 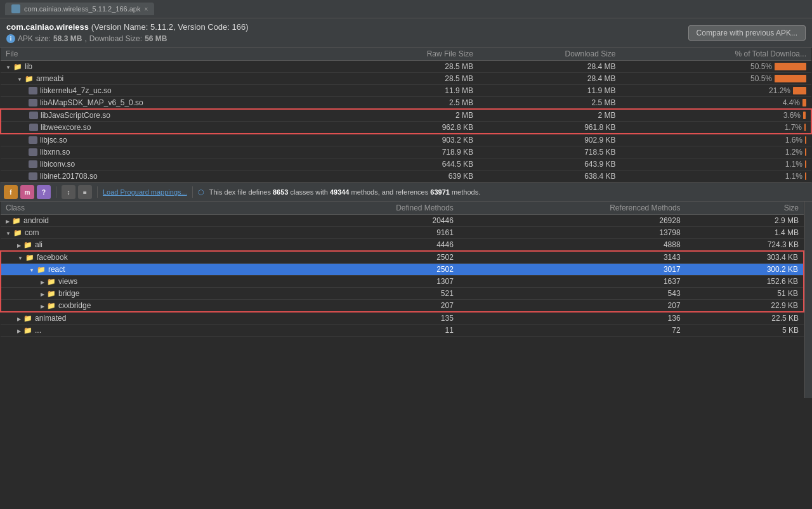 What do you see at coordinates (27, 192) in the screenshot?
I see `m-btn: m` at bounding box center [27, 192].